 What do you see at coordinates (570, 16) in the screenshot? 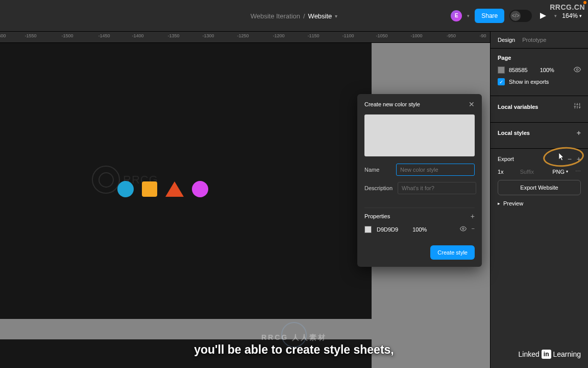
I see `zoom-value: 164%` at bounding box center [570, 16].